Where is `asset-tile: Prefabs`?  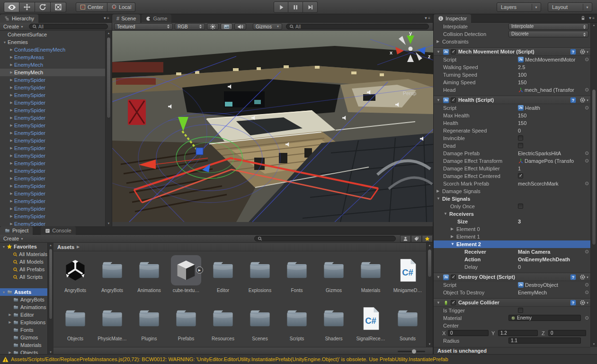
asset-tile: Prefabs is located at coordinates (186, 326).